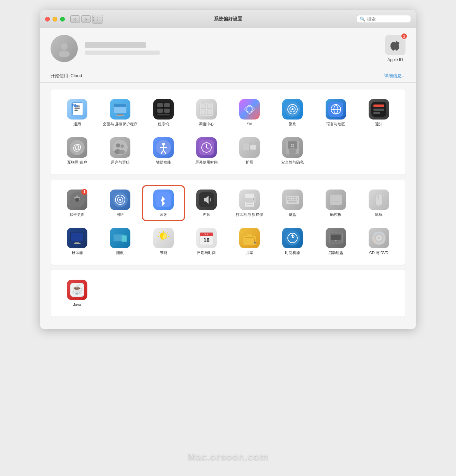  What do you see at coordinates (206, 151) in the screenshot?
I see `pref-item-screentime: 屏幕使用时间` at bounding box center [206, 151].